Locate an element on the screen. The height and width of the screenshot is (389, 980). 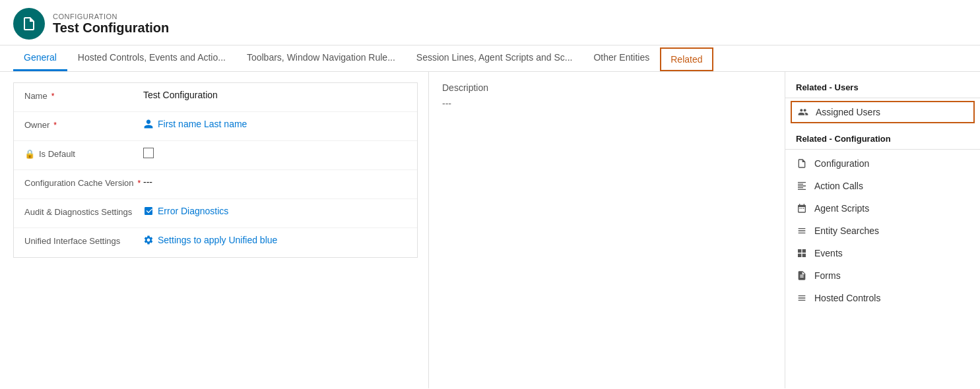
hosted-controls-label: Hosted Controls is located at coordinates (847, 298).